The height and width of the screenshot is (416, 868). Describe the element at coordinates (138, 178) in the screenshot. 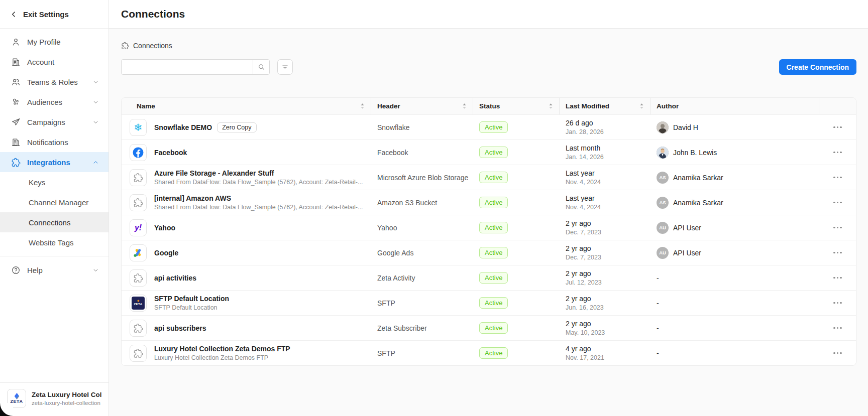

I see `puzzle-connector-icon` at that location.